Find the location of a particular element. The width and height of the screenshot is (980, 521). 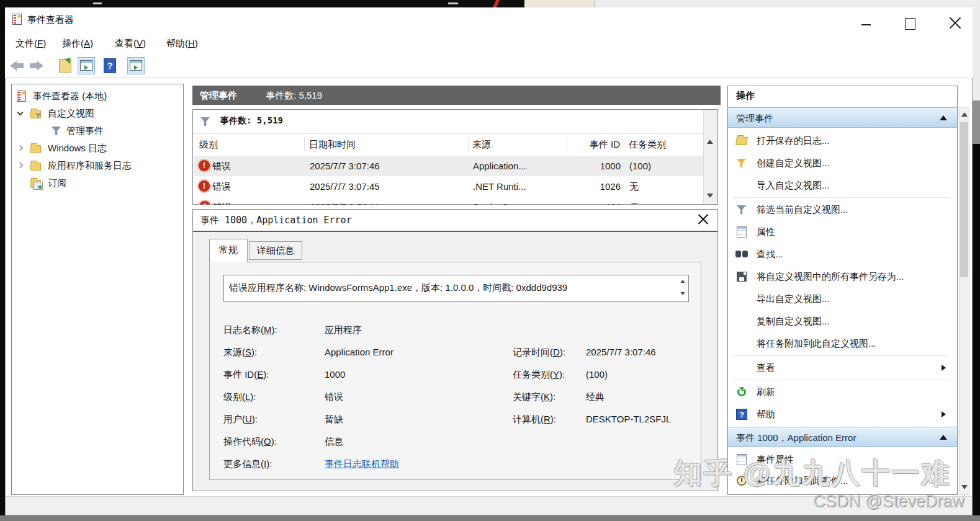

event-row-clipped: 错误 2025/7/7 3:58:11 DeviceSet... 131 无 is located at coordinates (449, 201).